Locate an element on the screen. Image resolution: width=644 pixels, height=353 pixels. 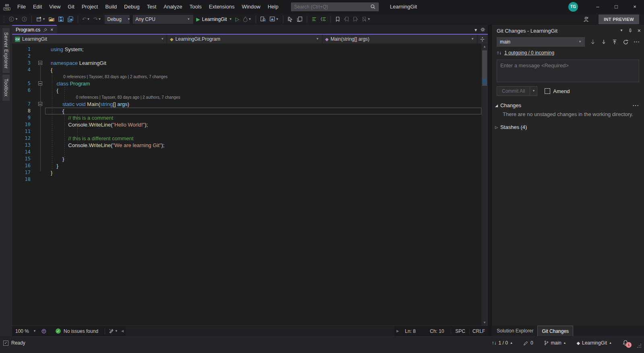
changes-expander-icon: ◢ is located at coordinates (497, 106).